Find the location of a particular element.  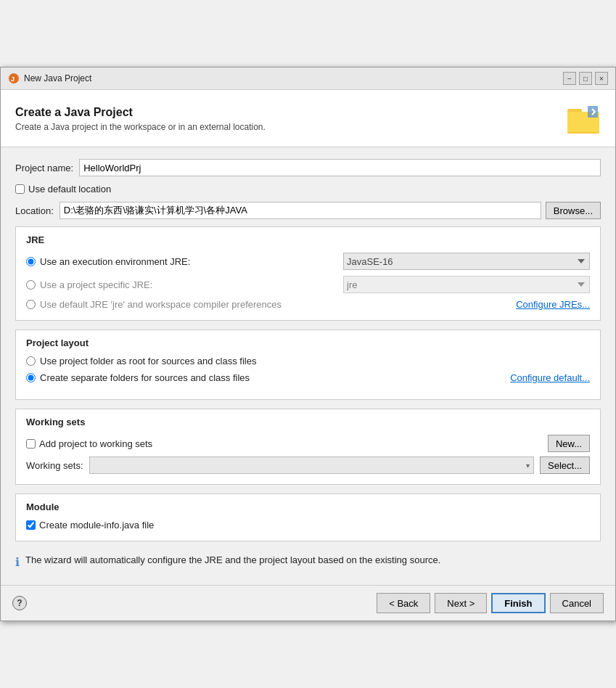

minimize-button: − is located at coordinates (570, 78).